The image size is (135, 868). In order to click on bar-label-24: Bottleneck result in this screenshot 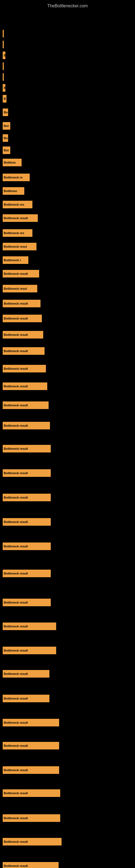, I will do `click(16, 351)`.